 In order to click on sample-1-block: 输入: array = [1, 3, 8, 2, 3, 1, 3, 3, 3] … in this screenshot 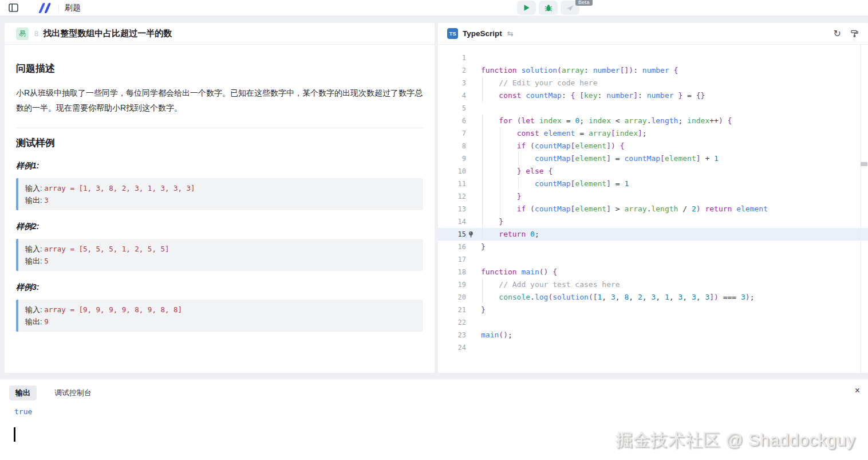, I will do `click(220, 194)`.